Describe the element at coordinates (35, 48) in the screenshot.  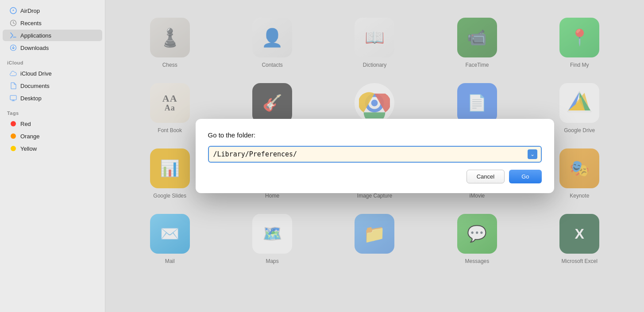
I see `sidebar-item-downloads-label: Downloads` at that location.